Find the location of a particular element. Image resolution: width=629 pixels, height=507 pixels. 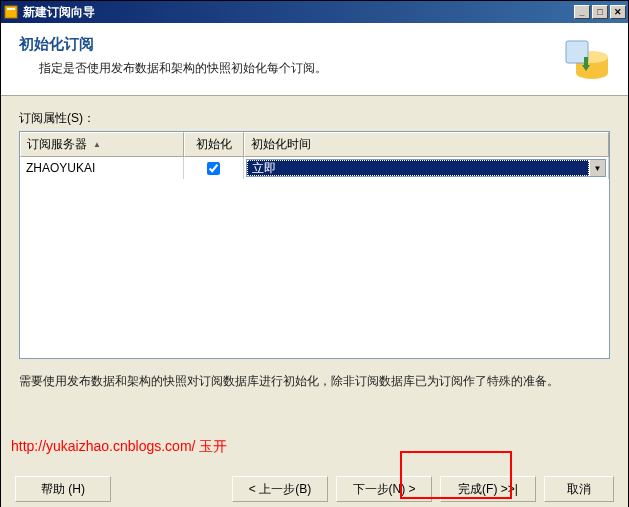

col-header-init: 初始化 is located at coordinates (214, 144).